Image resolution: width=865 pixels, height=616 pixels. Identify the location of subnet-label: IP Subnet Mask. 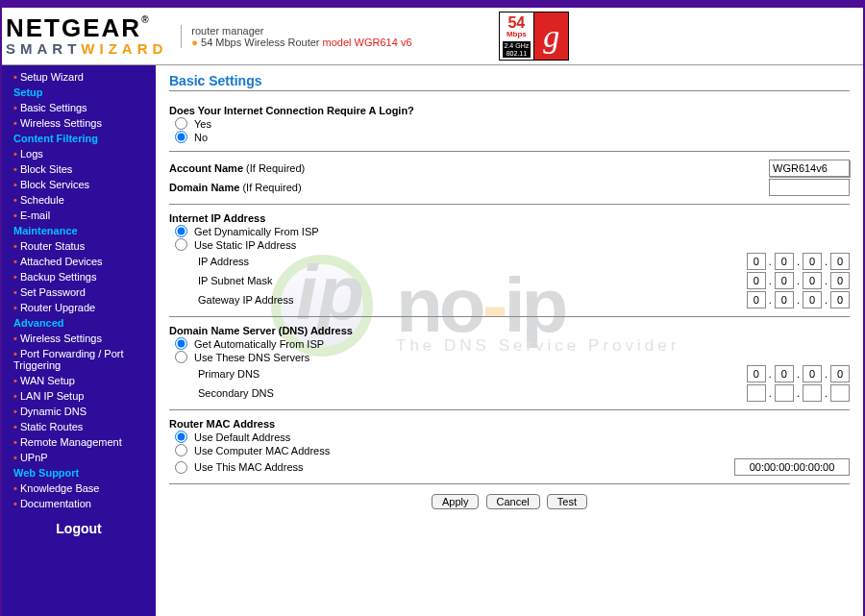
(265, 281).